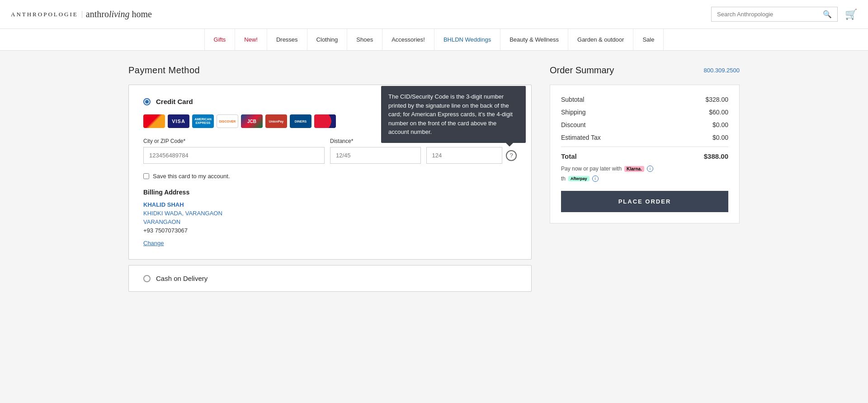  What do you see at coordinates (47, 14) in the screenshot?
I see `logo-anthropologie: ANTHROPOLOGIE` at bounding box center [47, 14].